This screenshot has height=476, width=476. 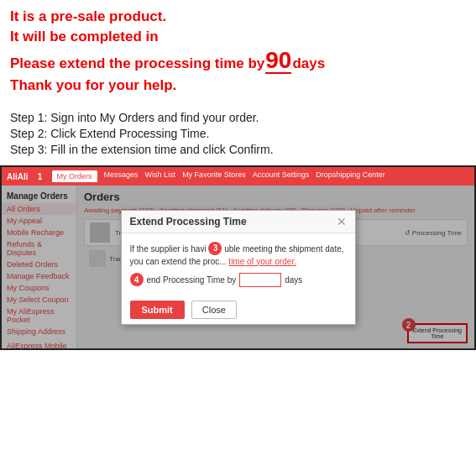 What do you see at coordinates (342, 222) in the screenshot?
I see `modal-close-icon: ✕` at bounding box center [342, 222].